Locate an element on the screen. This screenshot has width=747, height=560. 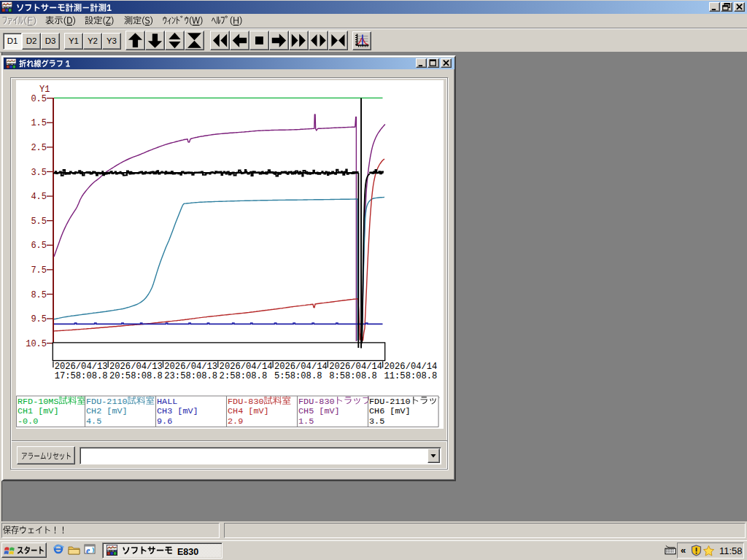
svg-text: CH4 [mV] is located at coordinates (248, 411).